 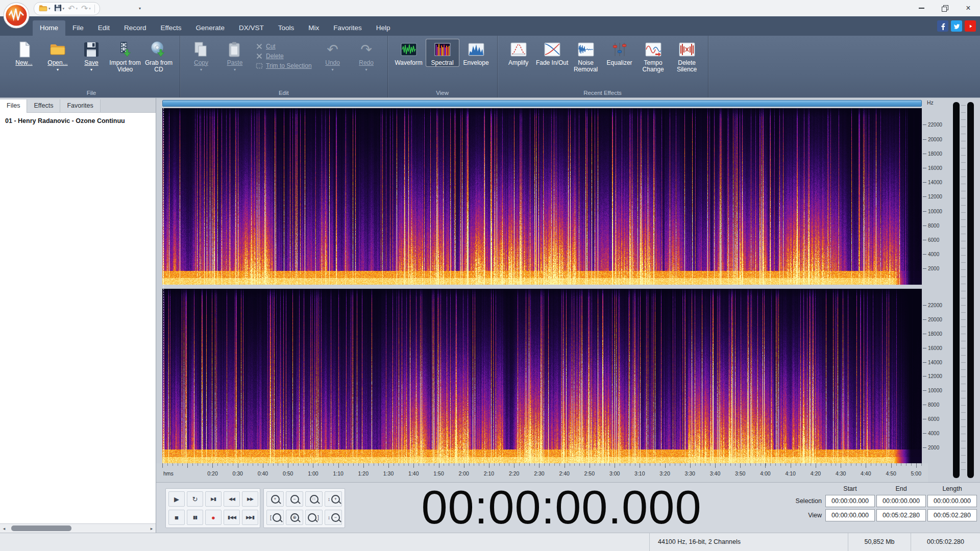 What do you see at coordinates (542, 103) in the screenshot?
I see `overview-position-bar` at bounding box center [542, 103].